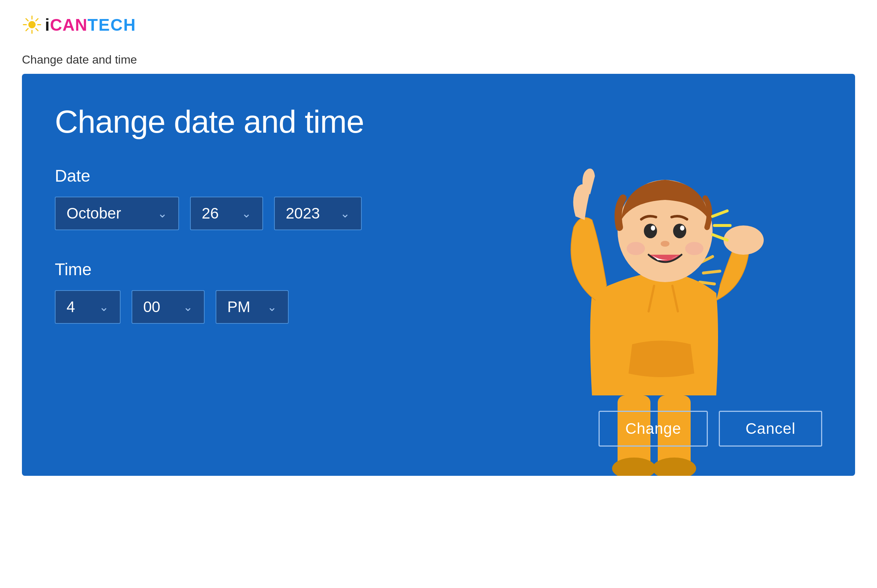 The height and width of the screenshot is (588, 877). I want to click on logo-tech: TECH, so click(112, 25).